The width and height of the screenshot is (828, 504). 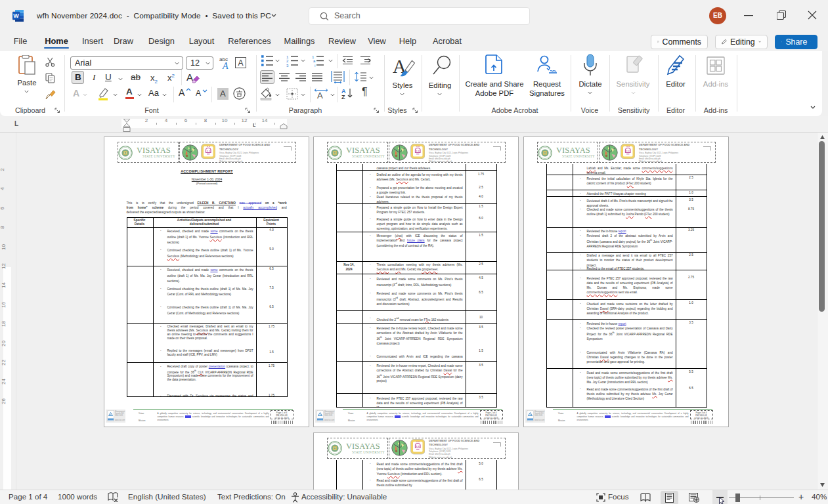 I want to click on svg-text: i, so click(x=315, y=66).